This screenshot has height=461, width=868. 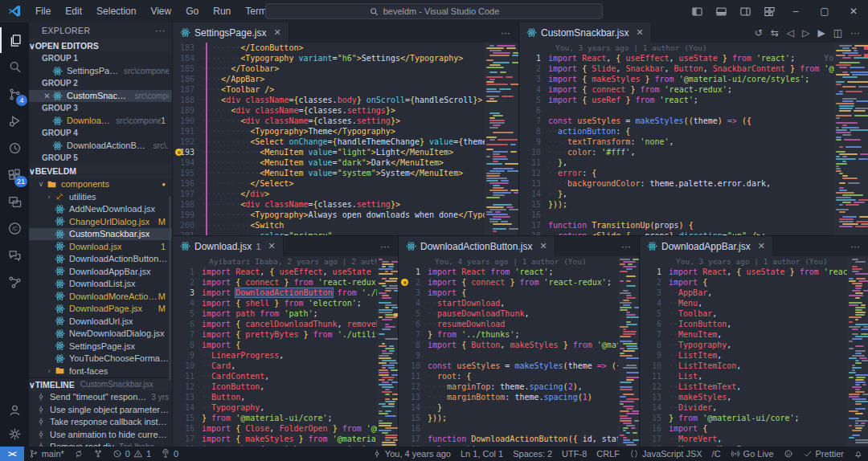 I want to click on status-sync-changes, so click(x=79, y=454).